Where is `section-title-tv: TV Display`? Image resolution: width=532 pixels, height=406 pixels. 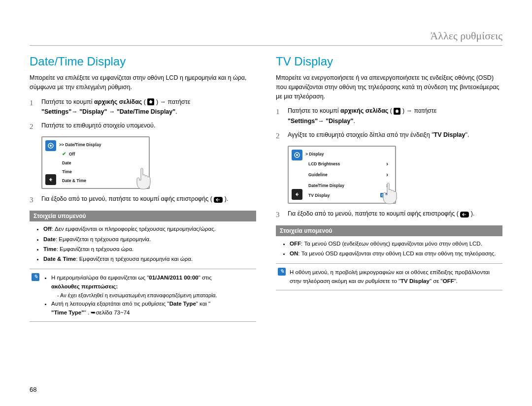
section-title-tv: TV Display is located at coordinates (389, 62).